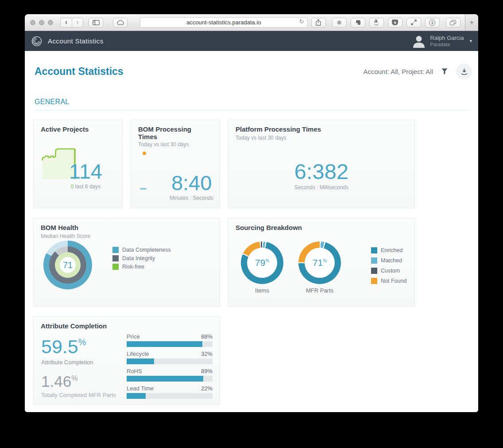 The height and width of the screenshot is (448, 503). What do you see at coordinates (96, 23) in the screenshot?
I see `sidebar-button` at bounding box center [96, 23].